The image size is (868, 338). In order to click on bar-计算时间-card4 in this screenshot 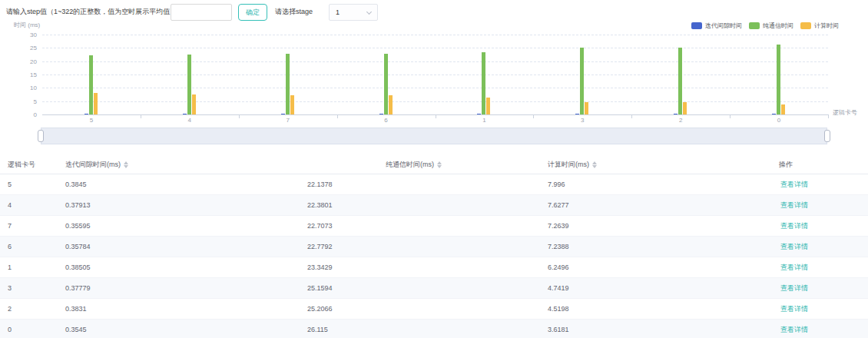, I will do `click(194, 104)`.